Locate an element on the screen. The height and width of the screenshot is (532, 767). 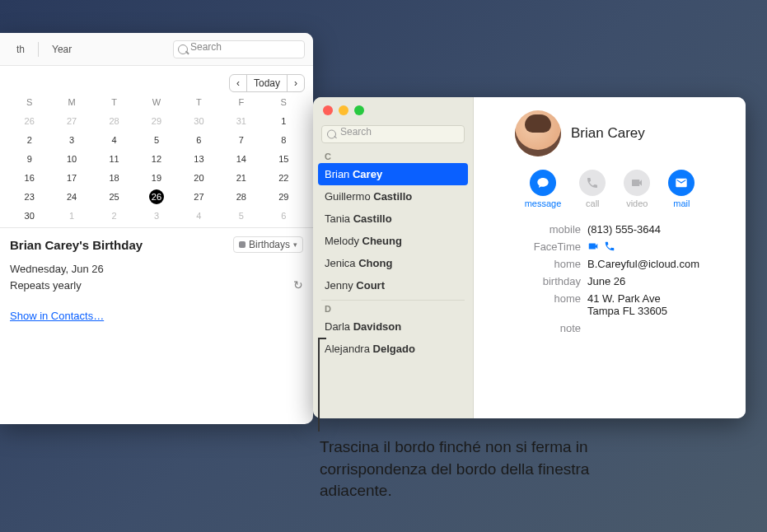
calendar-day: 31 is located at coordinates (241, 121).